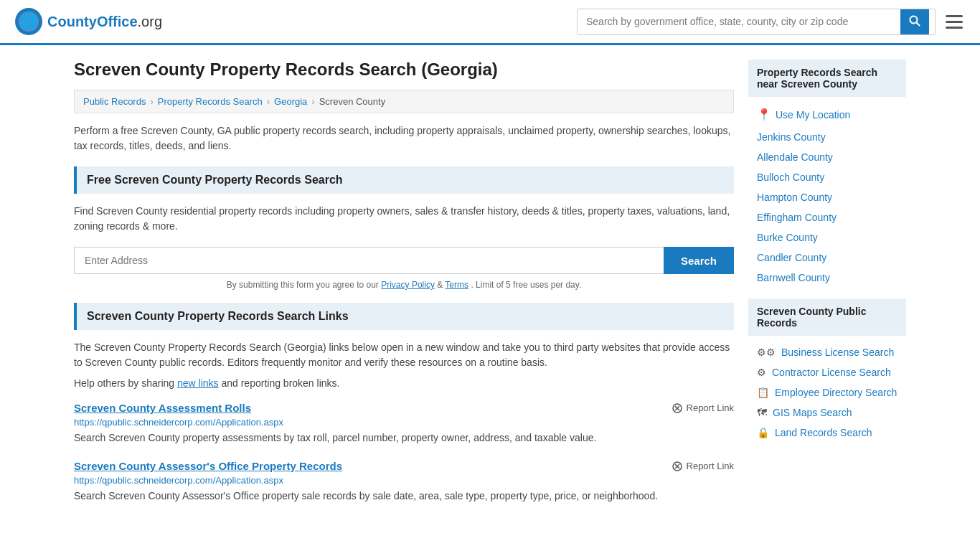 This screenshot has height=551, width=980. I want to click on page-description: Perform a free Screven County, GA public…, so click(404, 138).